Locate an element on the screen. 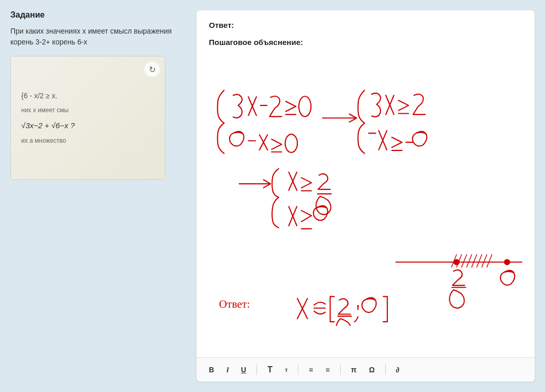 This screenshot has height=392, width=545. text-small-button: т is located at coordinates (286, 370).